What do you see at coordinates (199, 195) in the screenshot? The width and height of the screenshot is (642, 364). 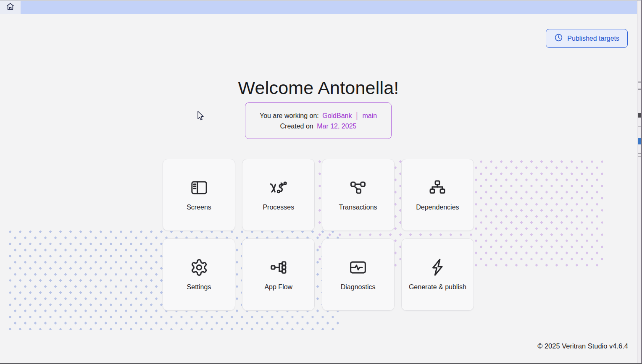 I see `card-screens: Screens` at bounding box center [199, 195].